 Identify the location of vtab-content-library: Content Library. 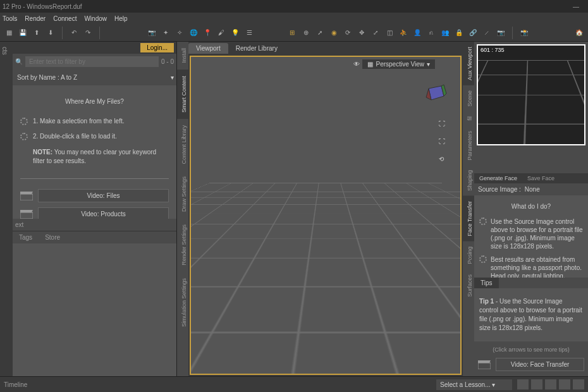
(183, 145).